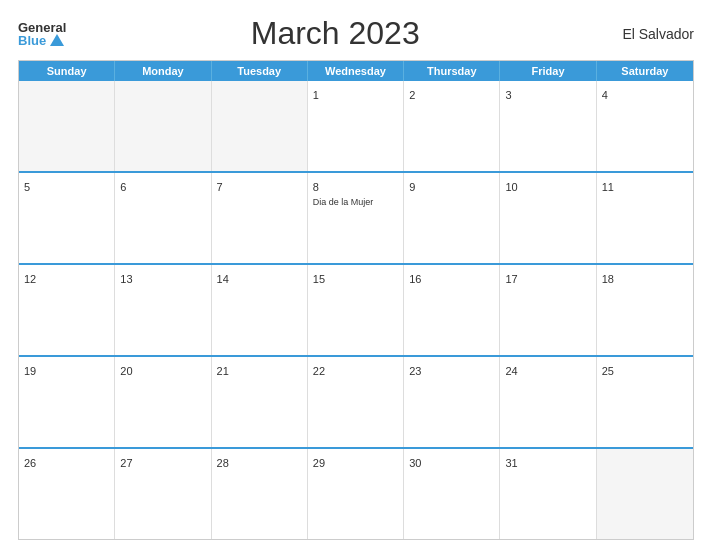 The height and width of the screenshot is (550, 712). Describe the element at coordinates (316, 95) in the screenshot. I see `day-number: 1` at that location.